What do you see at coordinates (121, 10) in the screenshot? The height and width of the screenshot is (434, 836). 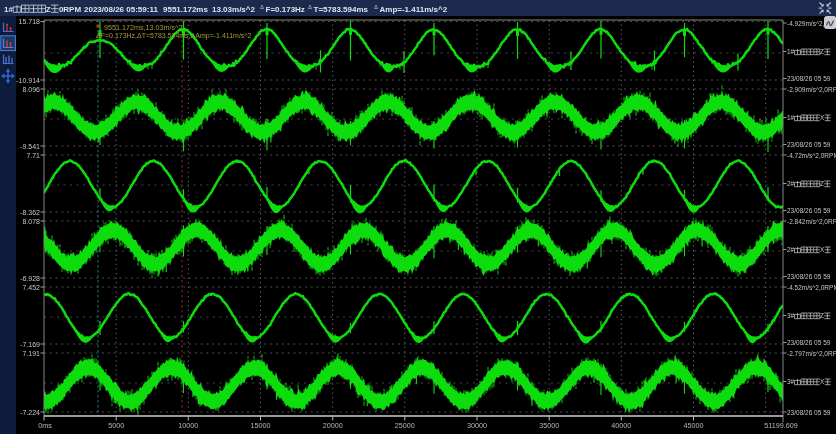 I see `svg-text: 2023/08/26 05:59:11` at bounding box center [121, 10].